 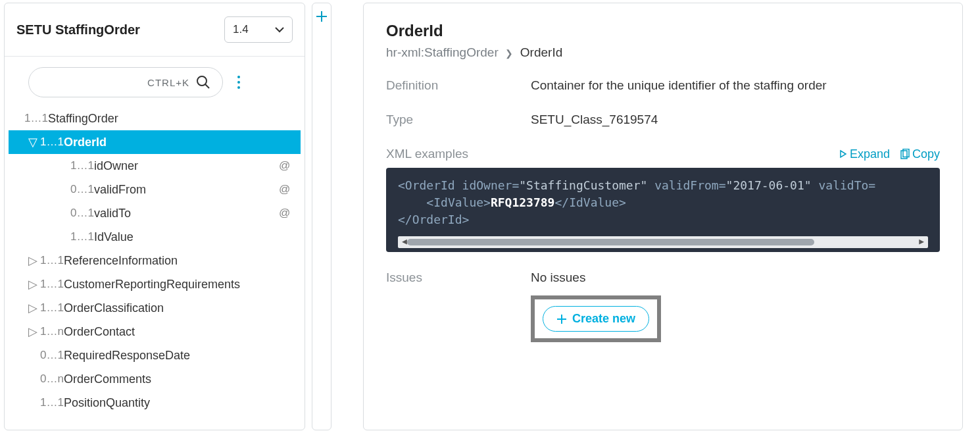 I want to click on tree-node-idOwner: 1…1idOwner@, so click(x=155, y=166).